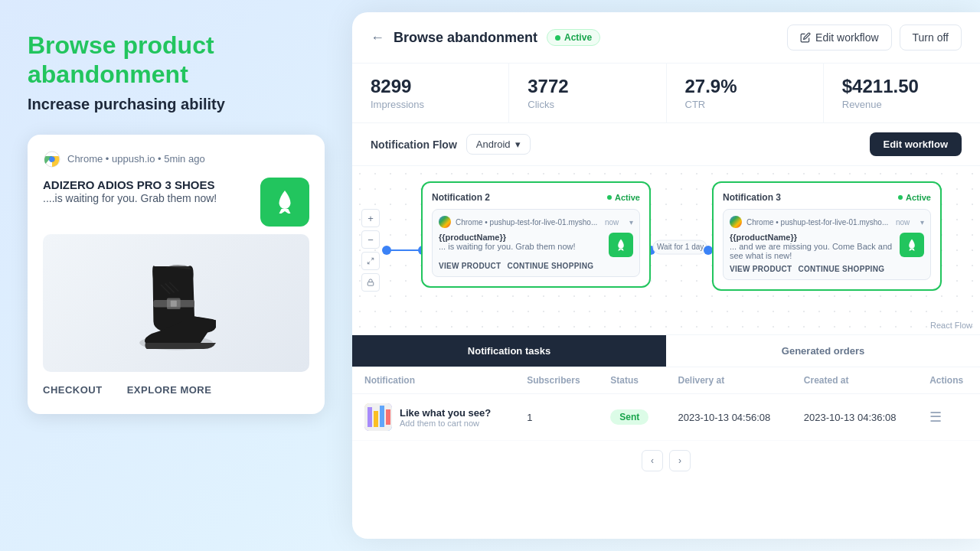  I want to click on push-header: Chrome • uppush.io • 5min ago, so click(176, 159).